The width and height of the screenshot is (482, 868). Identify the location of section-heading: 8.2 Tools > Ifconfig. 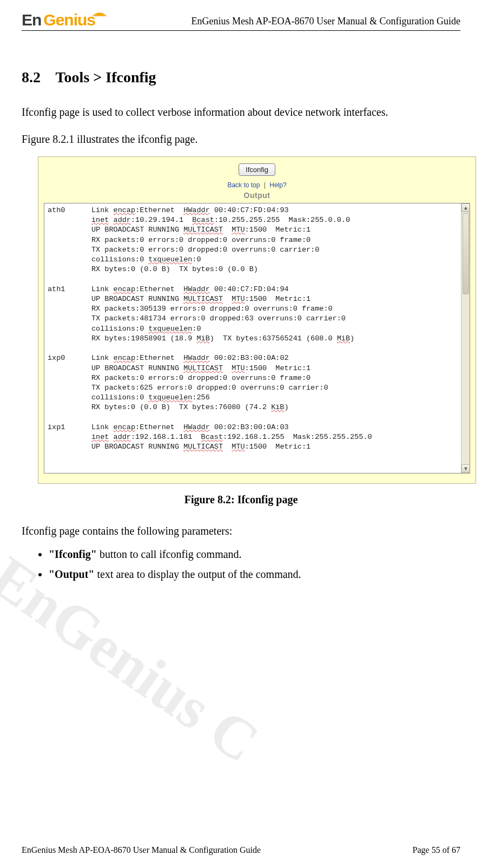
(241, 77).